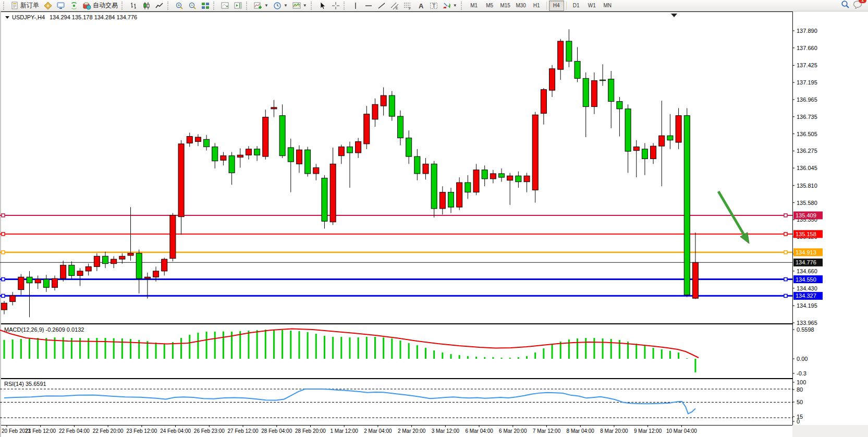 The image size is (868, 437). I want to click on crosshair-button, so click(336, 6).